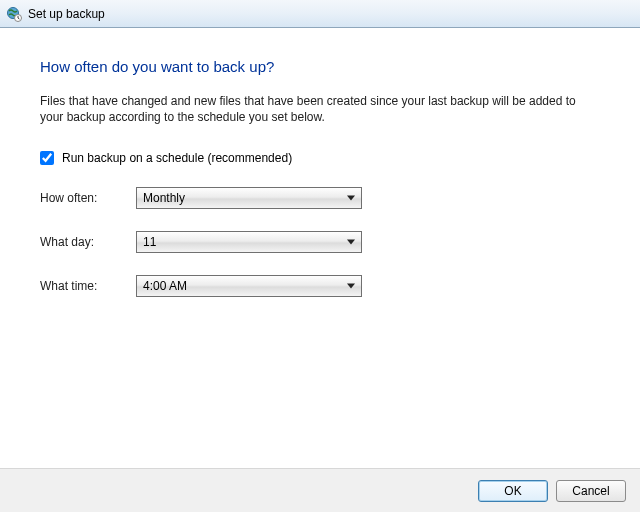 This screenshot has width=640, height=512. I want to click on ok-button-label: OK, so click(512, 491).